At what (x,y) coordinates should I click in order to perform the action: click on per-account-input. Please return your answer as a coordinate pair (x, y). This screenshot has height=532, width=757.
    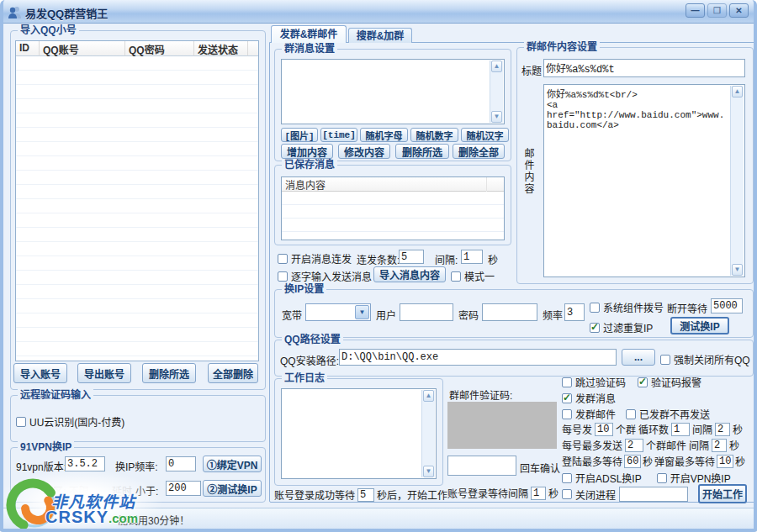
    Looking at the image, I should click on (604, 429).